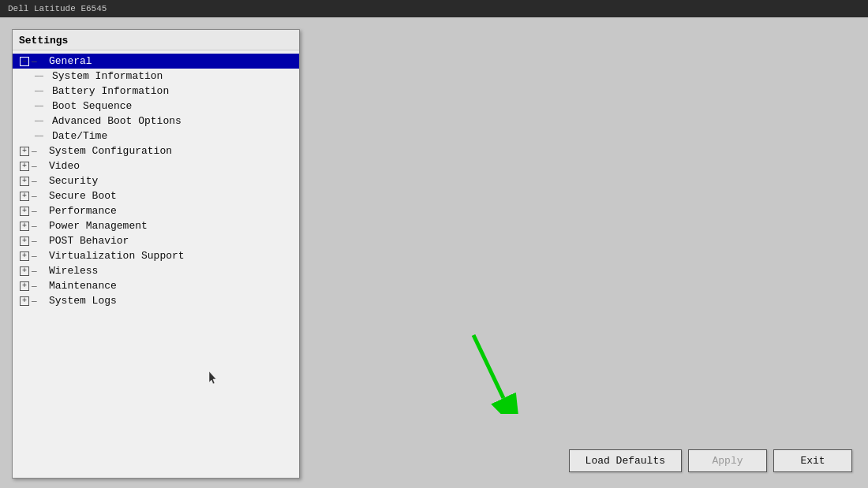 This screenshot has height=488, width=868. What do you see at coordinates (83, 196) in the screenshot?
I see `tree-label-secure-boot: Secure Boot` at bounding box center [83, 196].